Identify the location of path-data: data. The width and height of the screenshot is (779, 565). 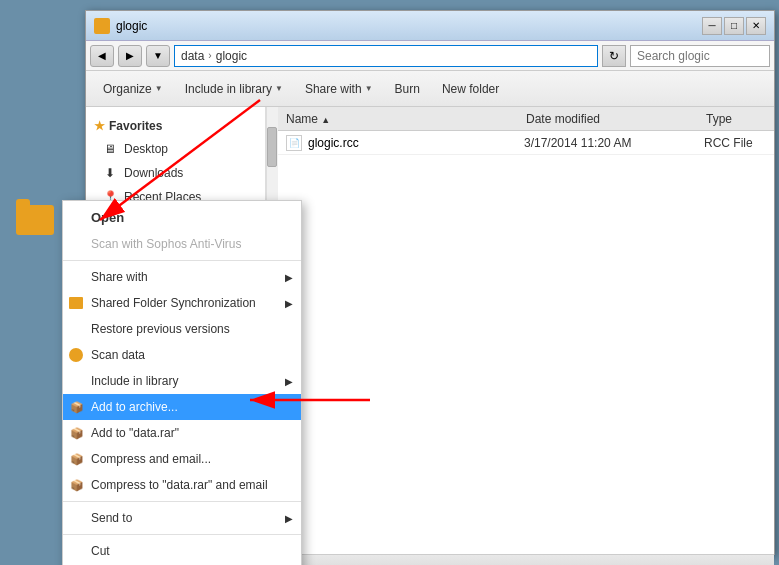
(192, 56).